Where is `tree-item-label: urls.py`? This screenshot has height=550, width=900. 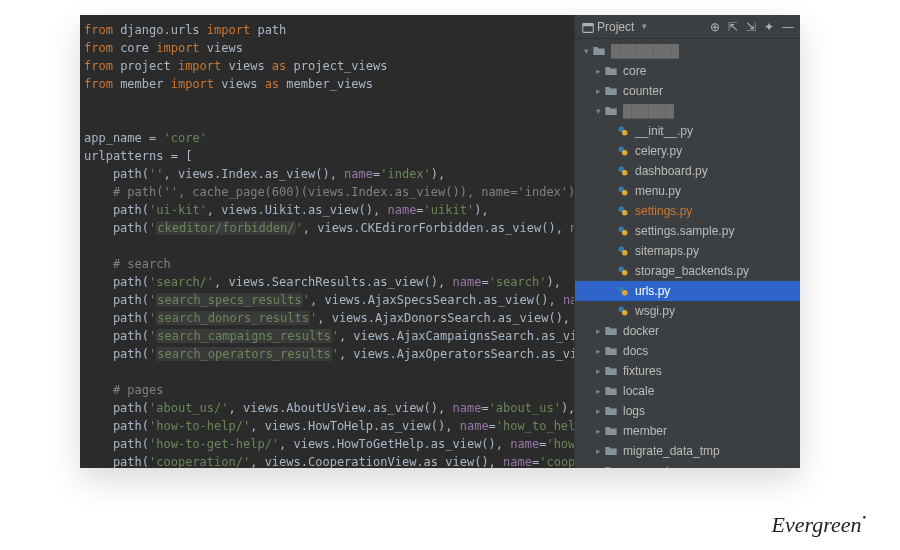 tree-item-label: urls.py is located at coordinates (652, 291).